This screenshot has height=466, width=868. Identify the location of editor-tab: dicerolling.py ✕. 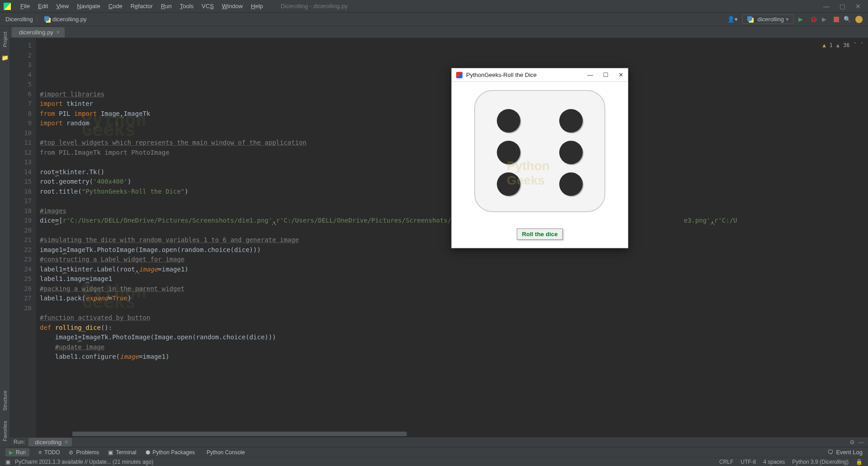
(38, 33).